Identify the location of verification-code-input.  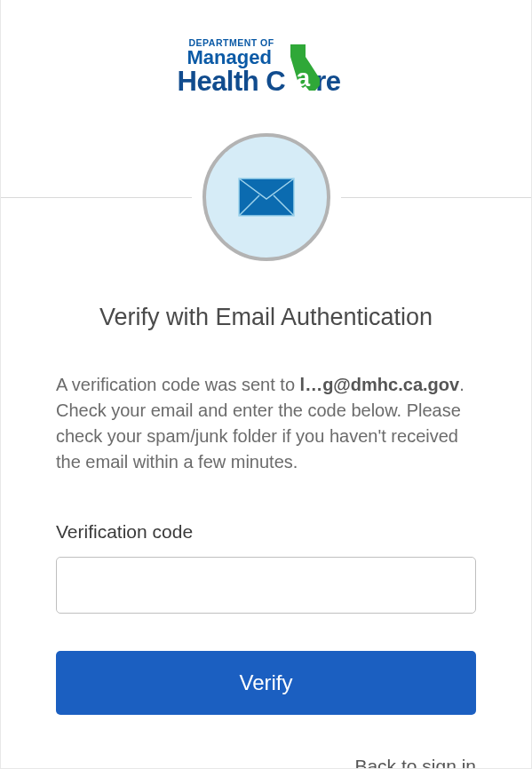
(266, 585).